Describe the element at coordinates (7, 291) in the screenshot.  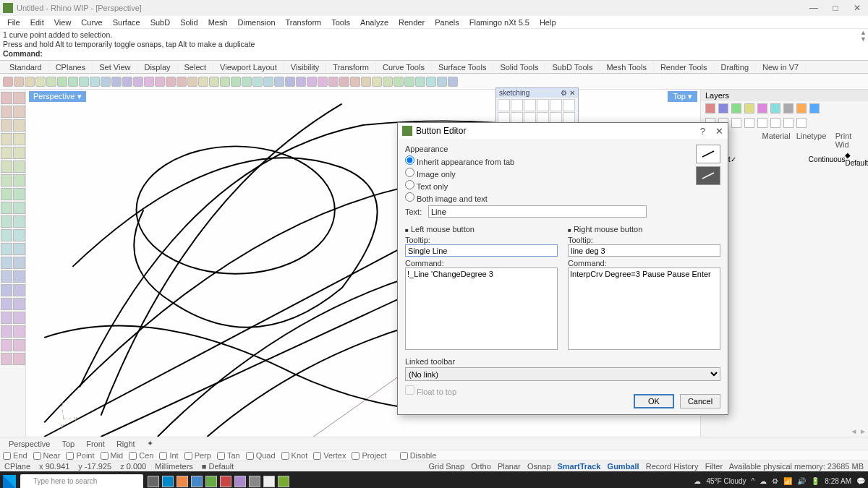
I see `left-tool-14a` at that location.